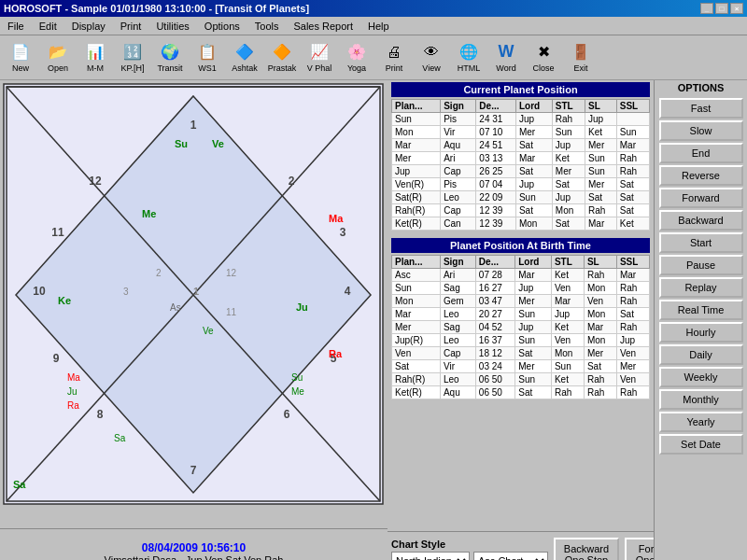 This screenshot has width=747, height=560. I want to click on tool-vphal: 📈V Phal, so click(319, 58).